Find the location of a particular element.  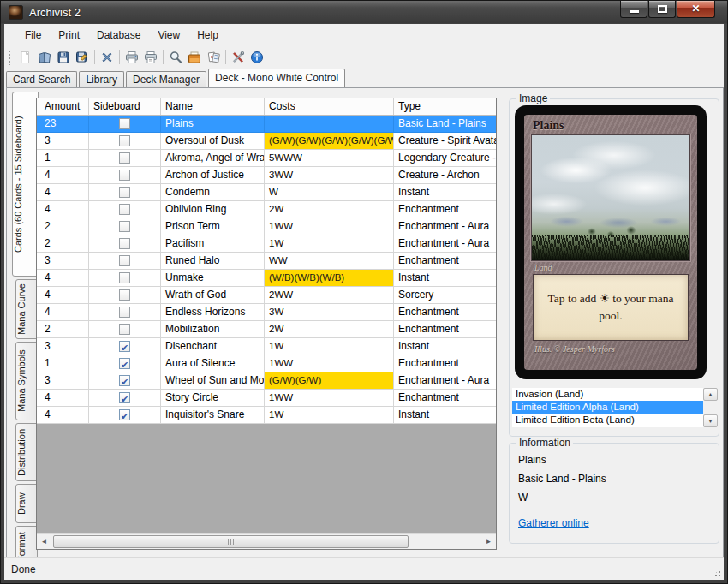

table-row: 4 Unmake (W/B)(W/B)(W/B) Instant is located at coordinates (266, 278).